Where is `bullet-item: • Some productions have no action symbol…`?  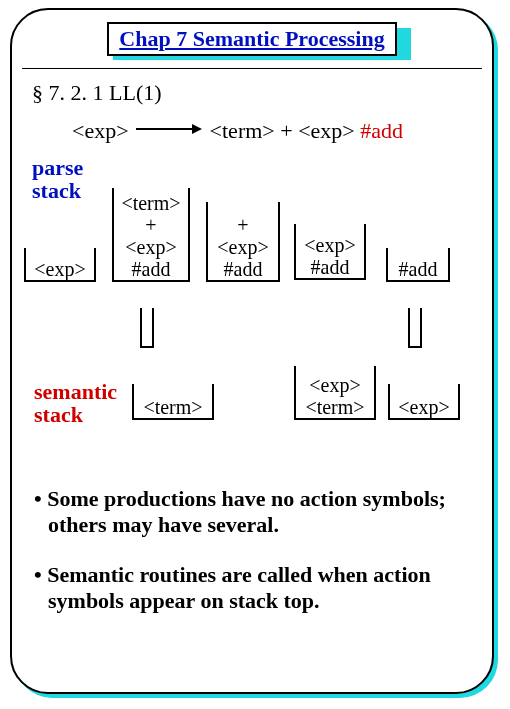
bullet-item: • Some productions have no action symbol… is located at coordinates (258, 512).